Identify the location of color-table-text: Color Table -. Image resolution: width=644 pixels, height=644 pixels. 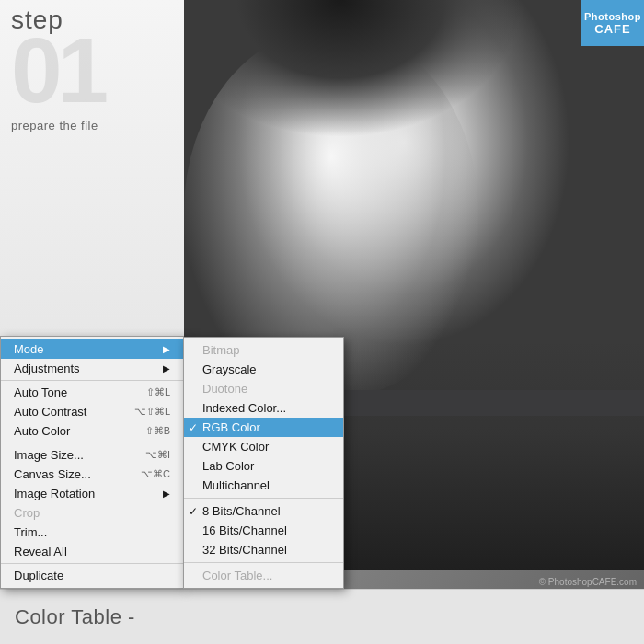
(75, 617).